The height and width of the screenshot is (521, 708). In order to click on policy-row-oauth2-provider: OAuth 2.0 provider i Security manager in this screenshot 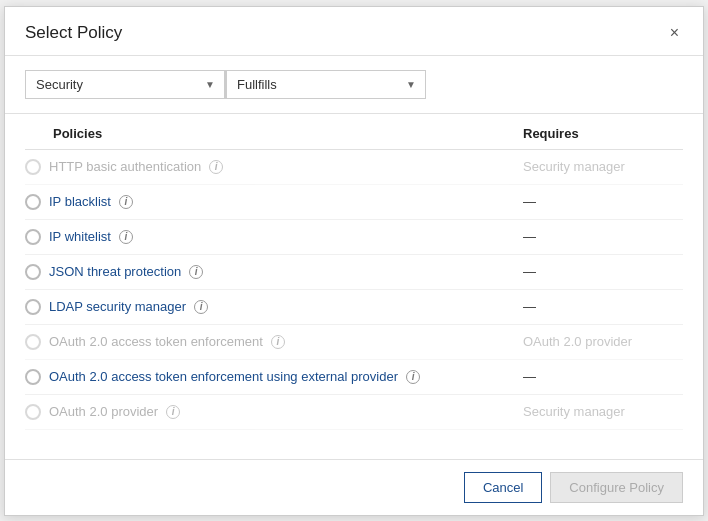, I will do `click(354, 412)`.